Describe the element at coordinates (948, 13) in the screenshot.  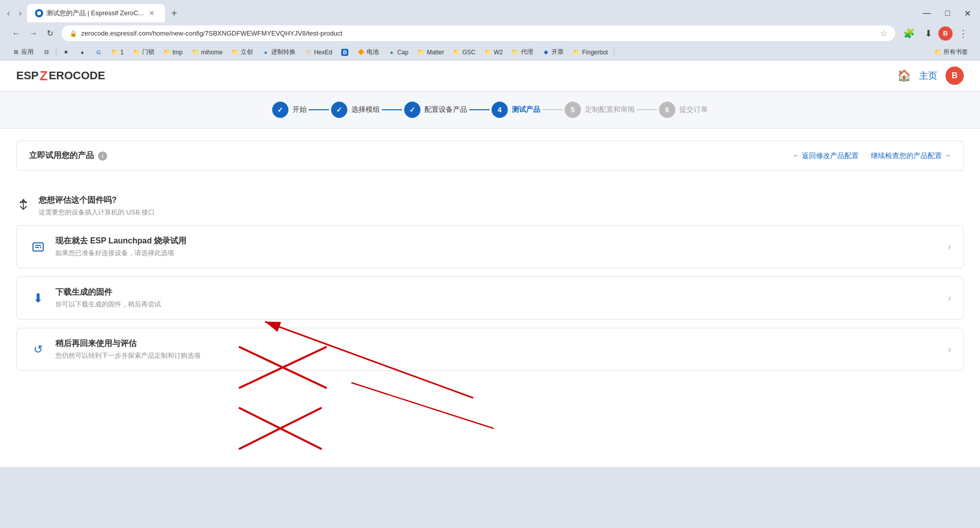
I see `maximize-button: □` at that location.